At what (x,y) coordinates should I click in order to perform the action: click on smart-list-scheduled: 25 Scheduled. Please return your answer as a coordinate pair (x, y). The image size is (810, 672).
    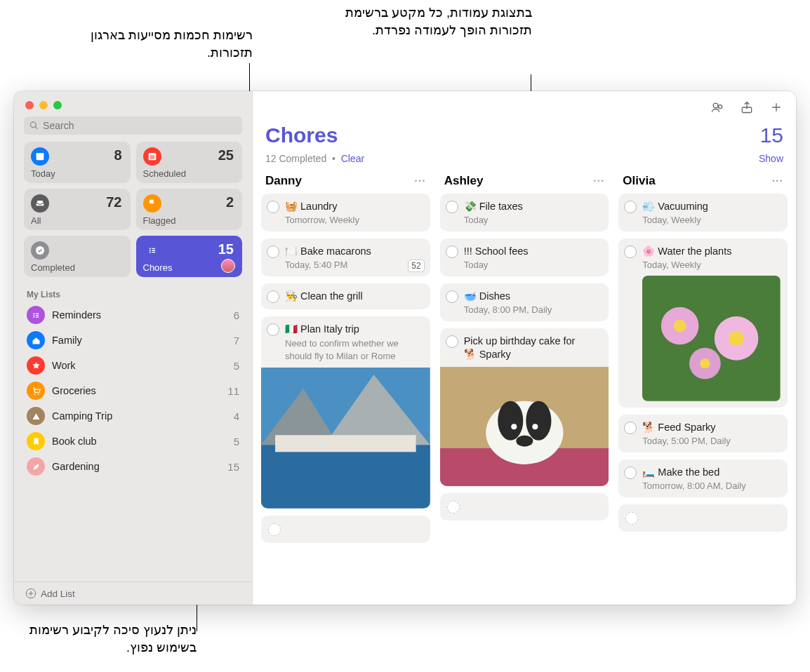
    Looking at the image, I should click on (190, 163).